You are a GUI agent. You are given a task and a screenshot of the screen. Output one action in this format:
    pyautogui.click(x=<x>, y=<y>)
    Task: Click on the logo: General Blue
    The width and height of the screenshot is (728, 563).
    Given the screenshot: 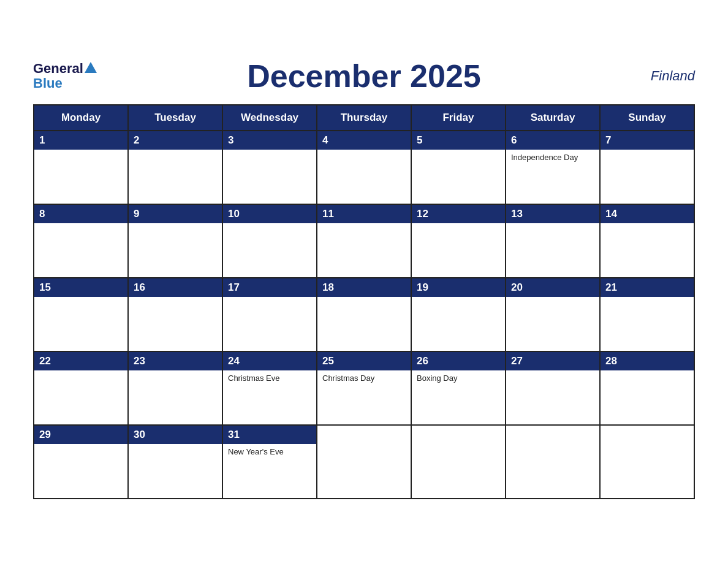 What is the action you would take?
    pyautogui.click(x=65, y=76)
    